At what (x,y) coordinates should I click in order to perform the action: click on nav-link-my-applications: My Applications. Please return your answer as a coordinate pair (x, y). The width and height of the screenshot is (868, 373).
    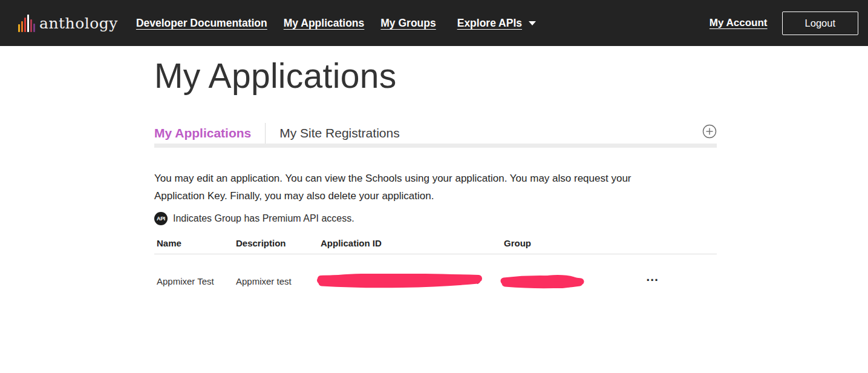
    Looking at the image, I should click on (324, 23).